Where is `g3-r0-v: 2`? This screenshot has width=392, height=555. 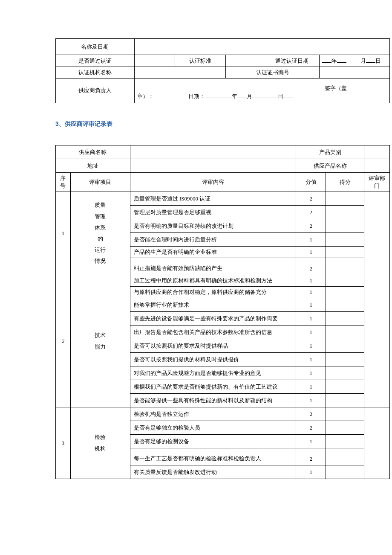
g3-r0-v: 2 is located at coordinates (311, 414).